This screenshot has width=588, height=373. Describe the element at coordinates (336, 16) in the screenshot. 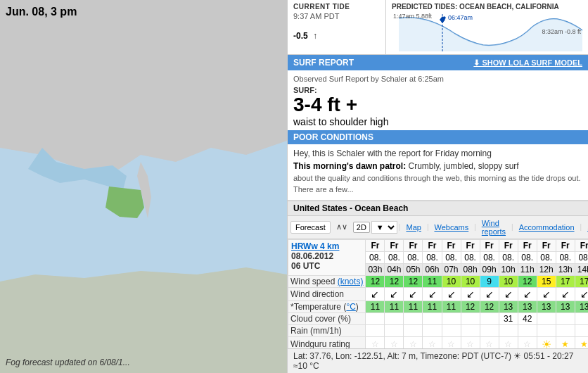

I see `current-tide-time: 9:37 AM PDT` at that location.